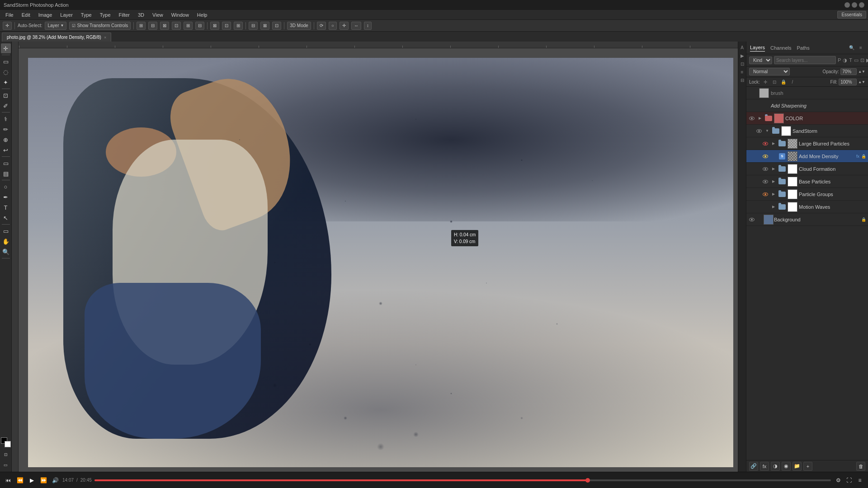 This screenshot has width=868, height=488. What do you see at coordinates (105, 15) in the screenshot?
I see `menu-select: Type` at bounding box center [105, 15].